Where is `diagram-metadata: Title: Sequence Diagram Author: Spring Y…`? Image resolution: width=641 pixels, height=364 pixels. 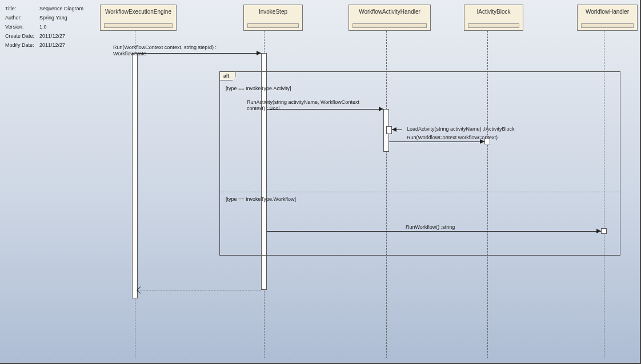
diagram-metadata: Title: Sequence Diagram Author: Spring Y… is located at coordinates (45, 27).